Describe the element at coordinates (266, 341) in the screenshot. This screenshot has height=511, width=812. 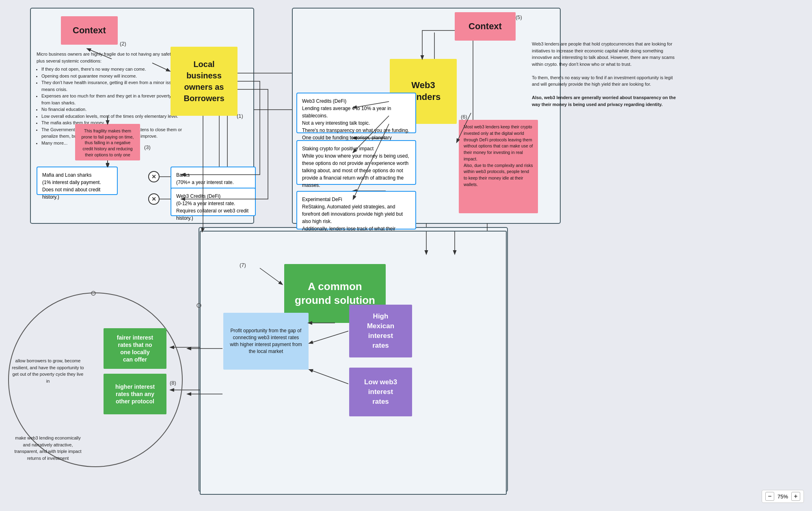
I see `profit-note: Profit opportunity from the gap of conne…` at that location.